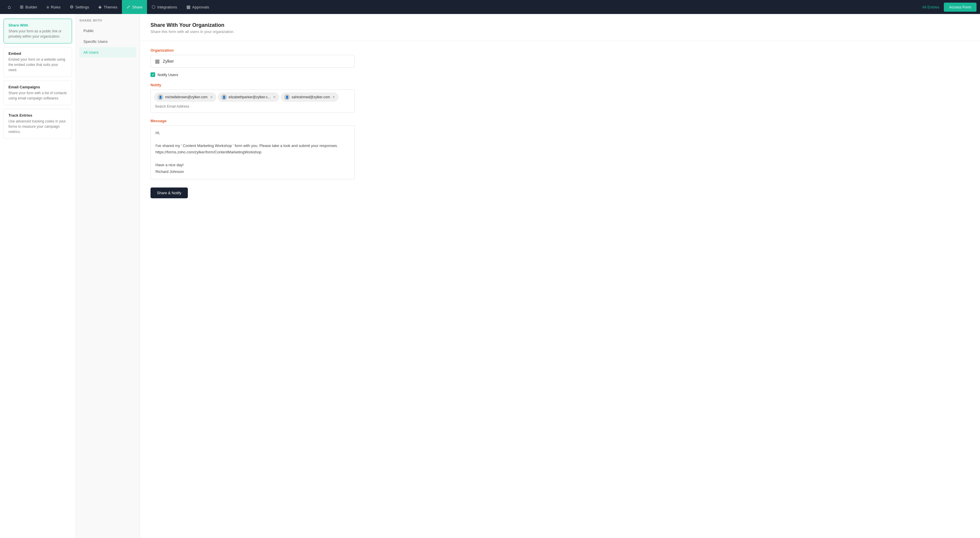 The image size is (980, 538). What do you see at coordinates (88, 31) in the screenshot?
I see `middle-item-label-public: Public` at bounding box center [88, 31].